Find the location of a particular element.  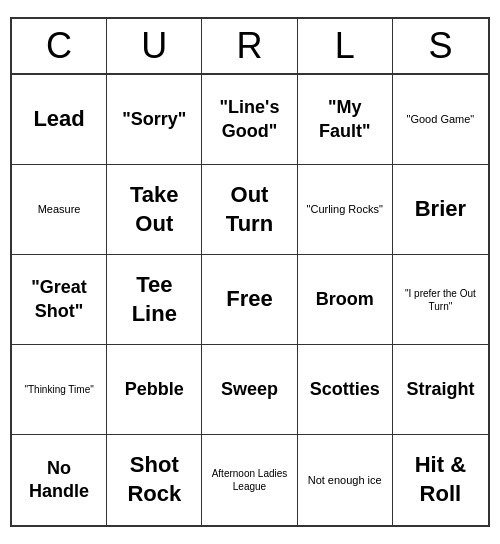

bingo-cell-18: Scotties is located at coordinates (346, 390).